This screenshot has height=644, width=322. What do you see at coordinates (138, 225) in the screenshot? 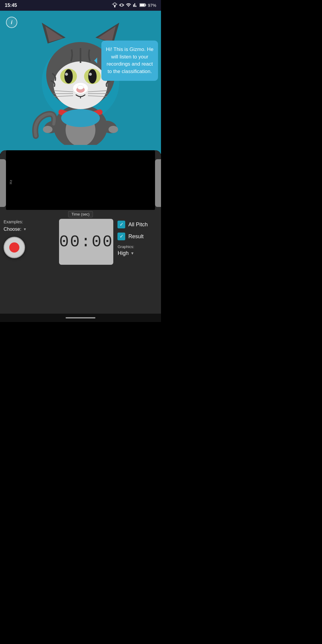
I see `all-pitch-row: ✓ All Pitch` at bounding box center [138, 225].